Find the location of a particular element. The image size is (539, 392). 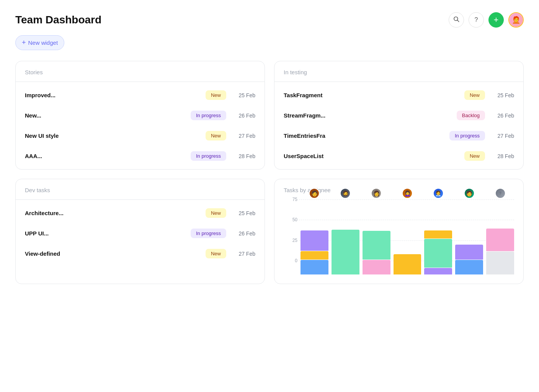

header-left: Team Dashboard is located at coordinates (58, 20).